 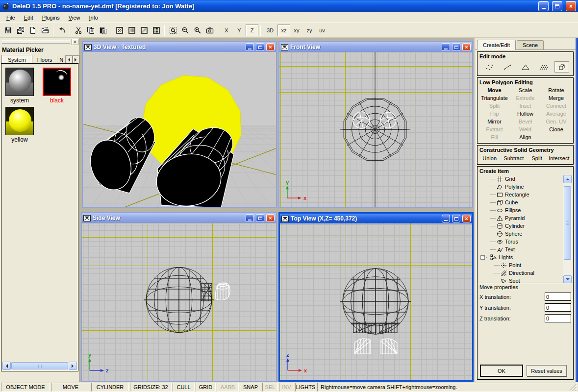 What do you see at coordinates (286, 387) in the screenshot?
I see `status-inv-toggle: INV` at bounding box center [286, 387].